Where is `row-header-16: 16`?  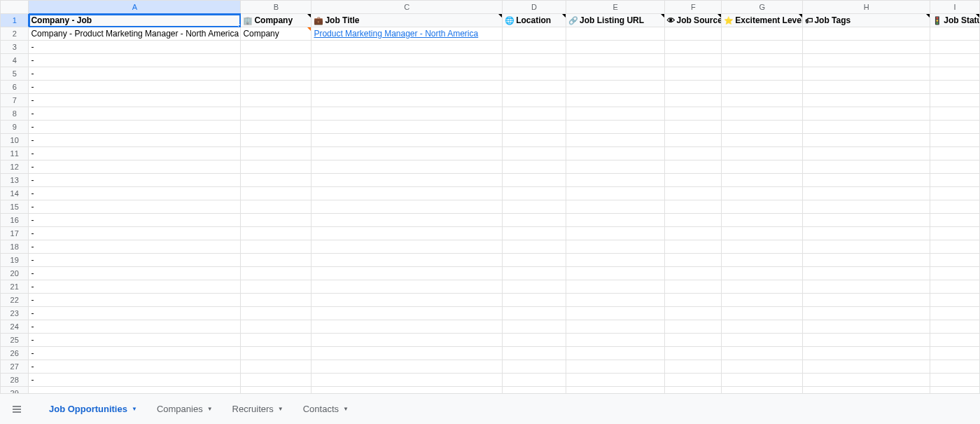
row-header-16: 16 is located at coordinates (15, 220).